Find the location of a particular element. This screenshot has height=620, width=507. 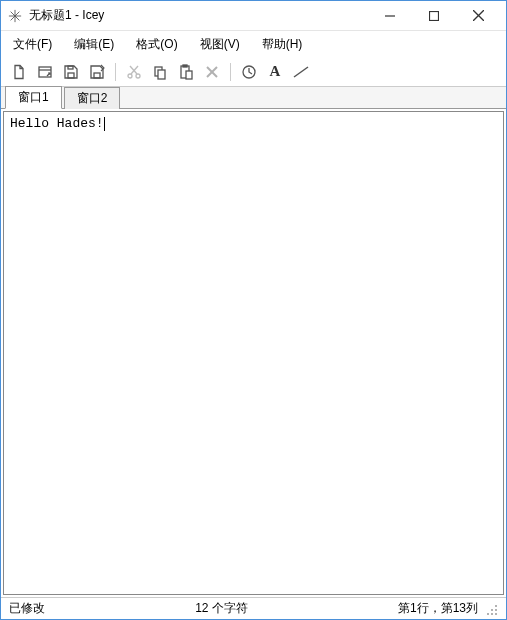

history-icon is located at coordinates (249, 72).